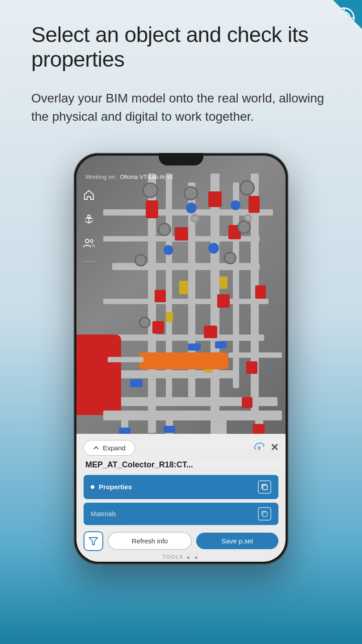  Describe the element at coordinates (265, 487) in the screenshot. I see `copy-icon` at that location.